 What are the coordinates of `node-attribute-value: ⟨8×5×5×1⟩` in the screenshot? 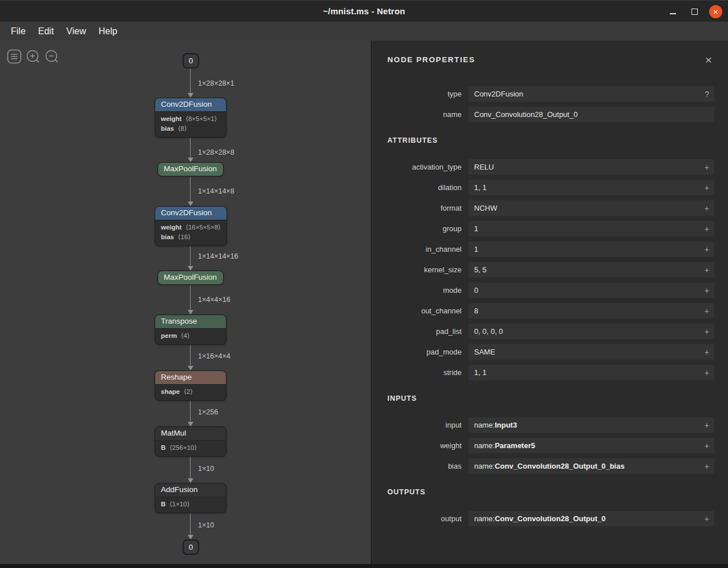 It's located at (201, 119).